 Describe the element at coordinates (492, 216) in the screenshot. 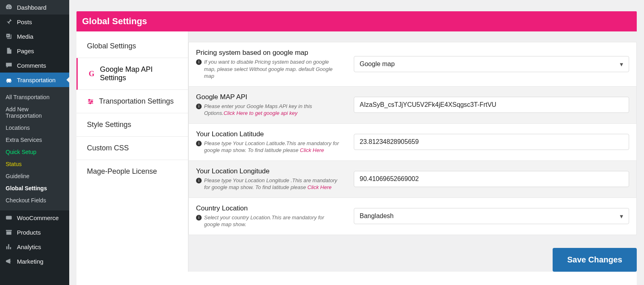

I see `country-select: Bangladesh ▾` at that location.